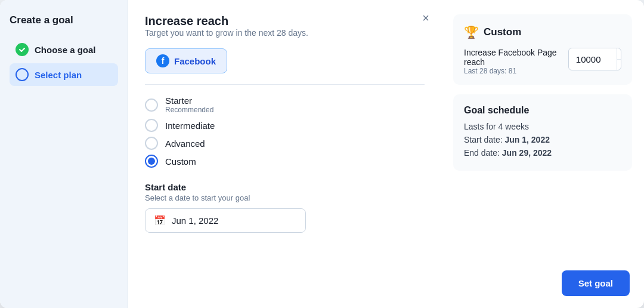  Describe the element at coordinates (185, 143) in the screenshot. I see `plan-advanced-label: Advanced` at that location.